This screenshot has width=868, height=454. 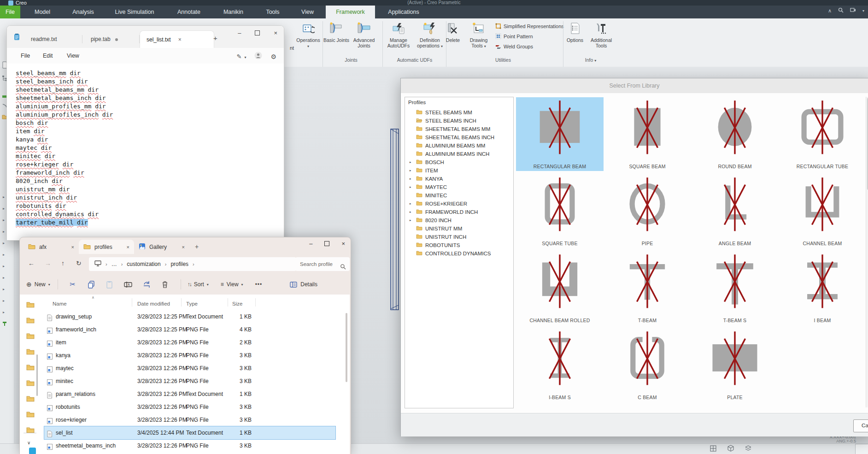 What do you see at coordinates (458, 154) in the screenshot?
I see `tree-item-aluminium-beams-inch: ALUMINIUM BEAMS INCH` at bounding box center [458, 154].